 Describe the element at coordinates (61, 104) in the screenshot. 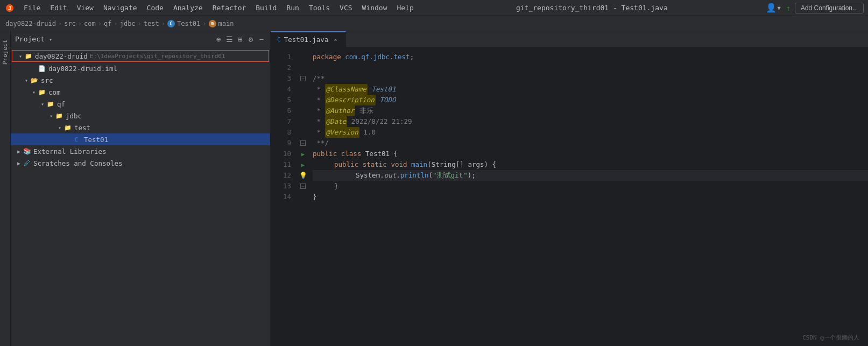

I see `tree-label-qf: qf` at that location.